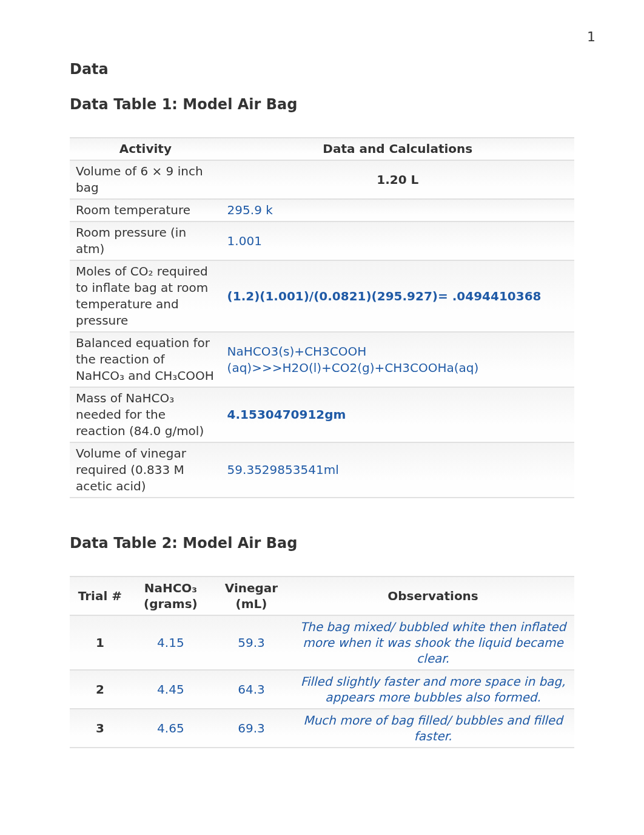  I want to click on header-text: NaHCO₃, so click(171, 588).